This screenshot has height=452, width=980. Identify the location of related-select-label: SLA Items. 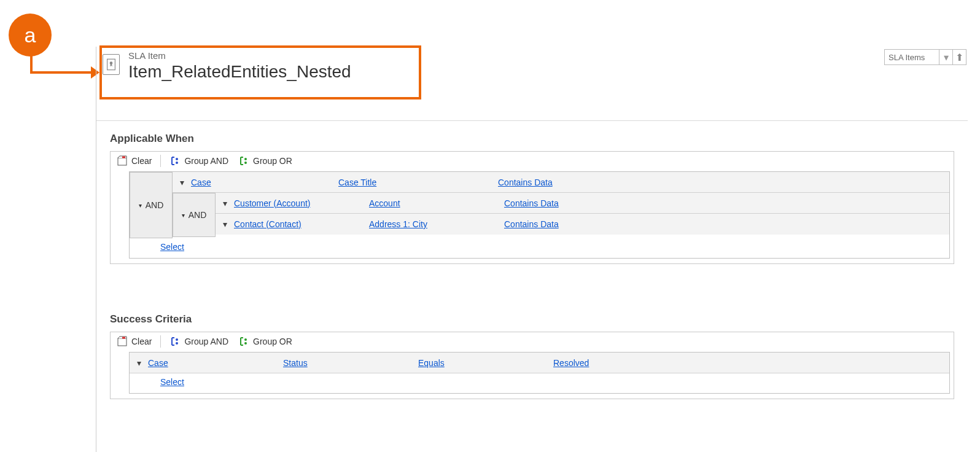
(906, 58).